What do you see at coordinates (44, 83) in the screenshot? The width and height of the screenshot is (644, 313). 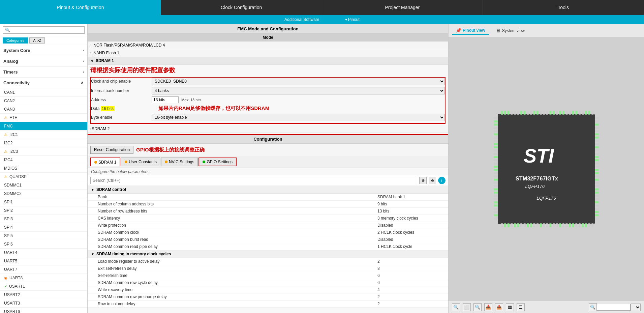 I see `section-header-connectivity: Connectivity ∧` at bounding box center [44, 83].